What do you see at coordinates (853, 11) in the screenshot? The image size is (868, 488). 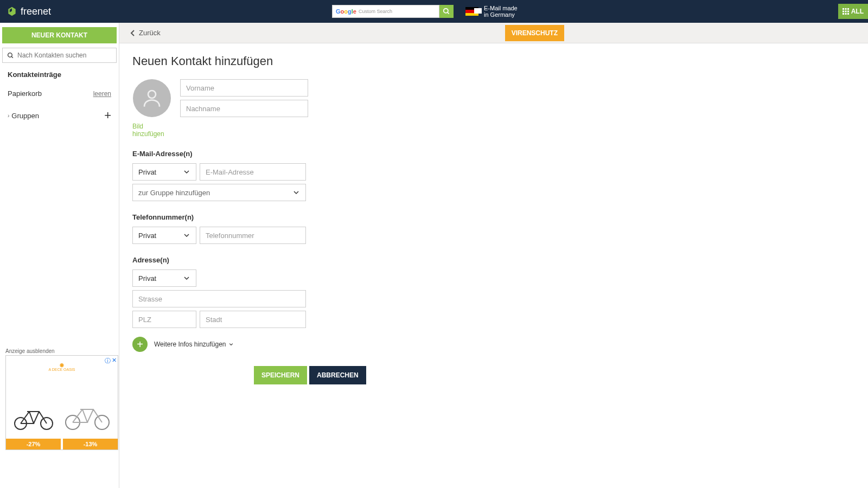 I see `all-button: ALL` at bounding box center [853, 11].